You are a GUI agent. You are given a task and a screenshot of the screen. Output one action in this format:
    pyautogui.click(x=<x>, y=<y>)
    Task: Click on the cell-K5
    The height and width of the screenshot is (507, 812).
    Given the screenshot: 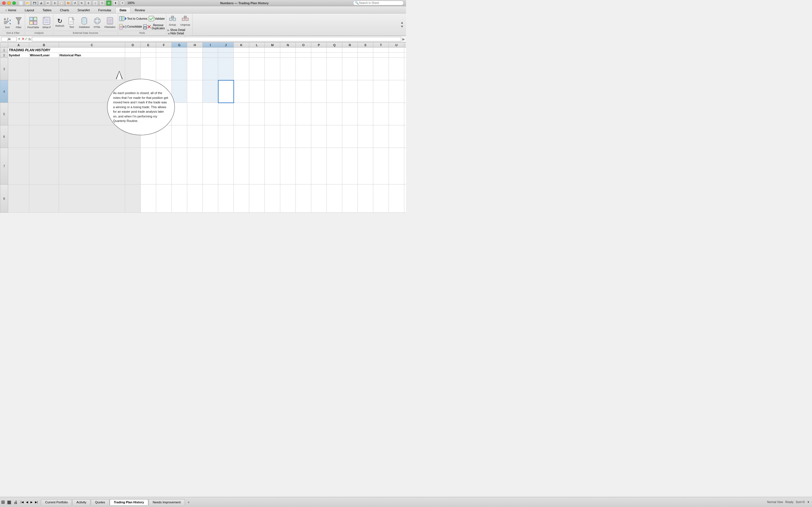 What is the action you would take?
    pyautogui.click(x=242, y=114)
    